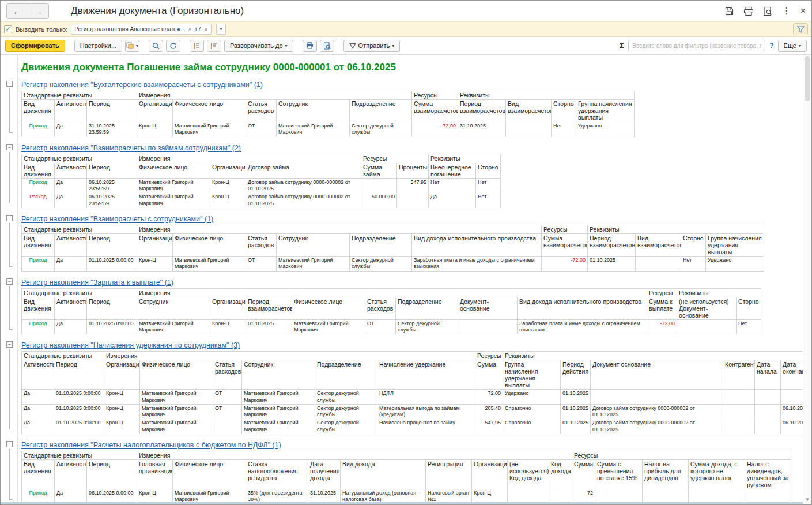 The image size is (812, 505). I want to click on table-cell: Крон-Ц, so click(155, 130).